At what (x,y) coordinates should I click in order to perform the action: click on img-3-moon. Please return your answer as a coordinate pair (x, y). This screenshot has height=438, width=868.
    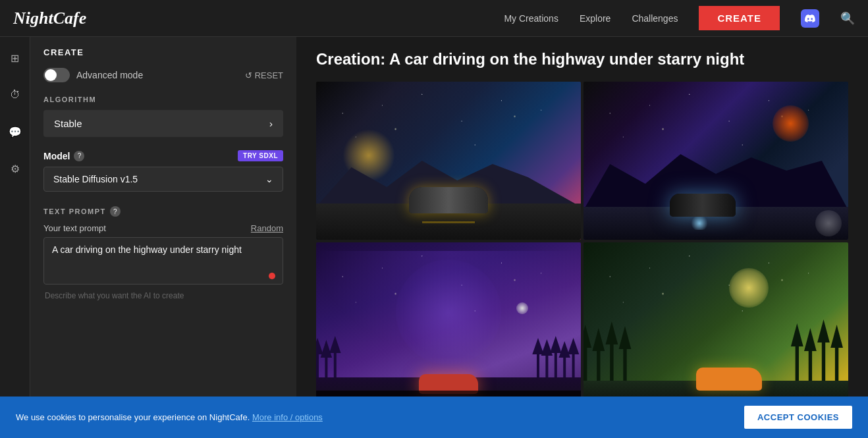
    Looking at the image, I should click on (522, 308).